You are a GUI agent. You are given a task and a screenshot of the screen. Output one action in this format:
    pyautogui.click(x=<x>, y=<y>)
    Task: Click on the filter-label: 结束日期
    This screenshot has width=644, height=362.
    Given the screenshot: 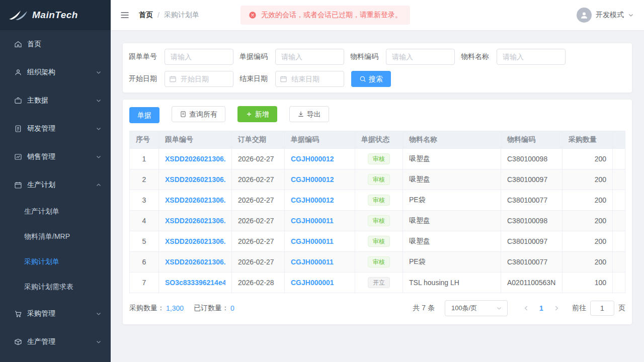 What is the action you would take?
    pyautogui.click(x=254, y=79)
    